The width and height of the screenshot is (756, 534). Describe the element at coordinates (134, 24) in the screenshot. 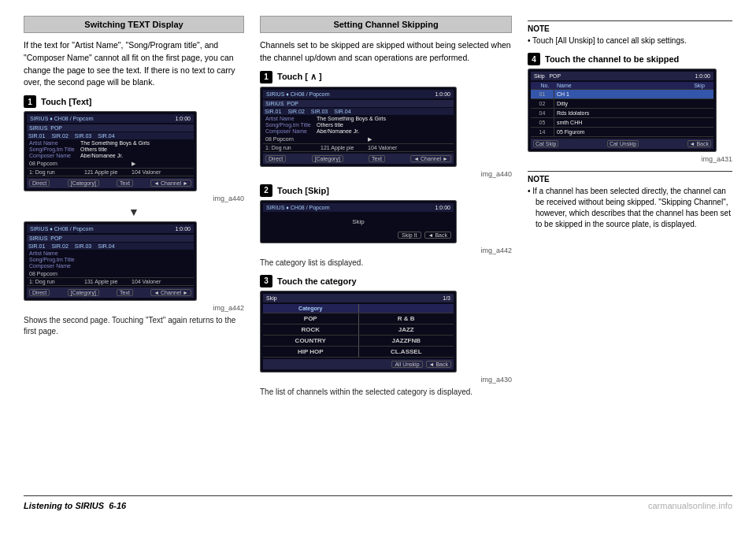

I see `left-section-header: Switching TEXT Display` at that location.